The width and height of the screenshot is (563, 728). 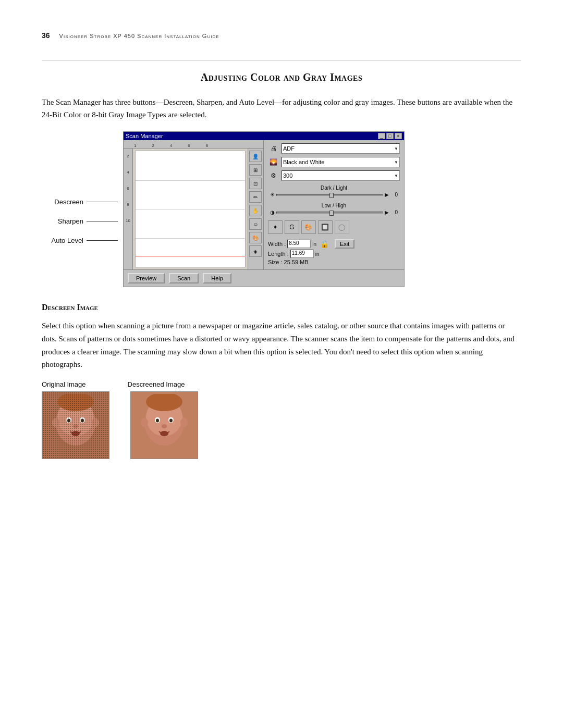 I want to click on size-label: Size : 25.59 MB, so click(x=288, y=262).